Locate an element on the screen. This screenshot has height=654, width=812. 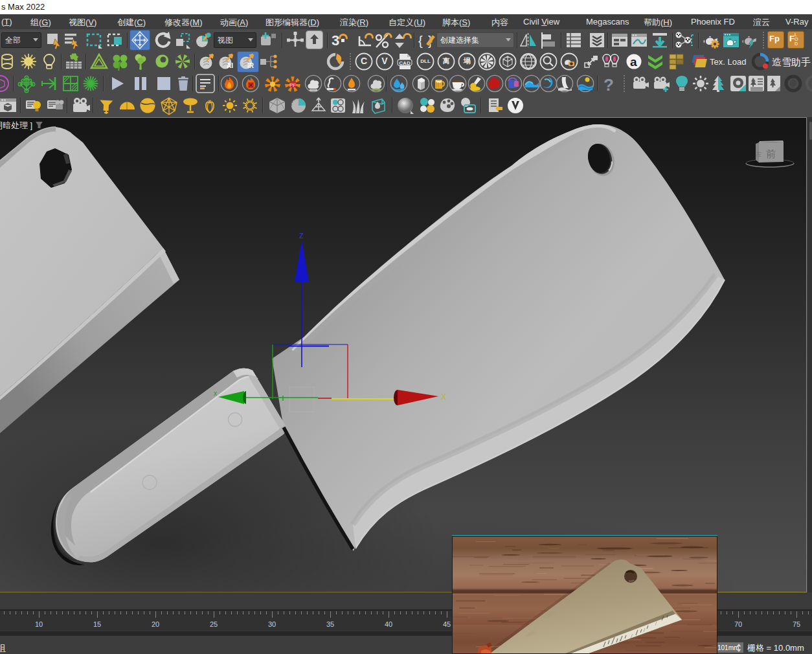
svg-text: CAD is located at coordinates (405, 63).